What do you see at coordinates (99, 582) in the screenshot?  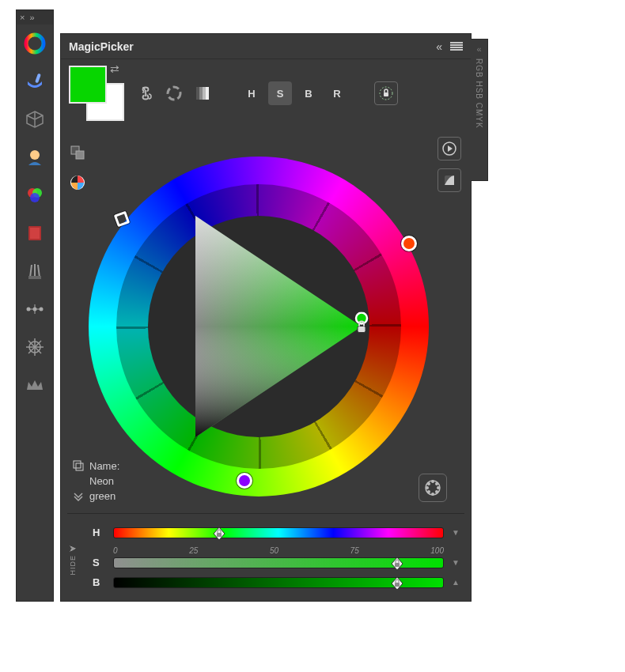 I see `slider-label-b: B` at bounding box center [99, 582].